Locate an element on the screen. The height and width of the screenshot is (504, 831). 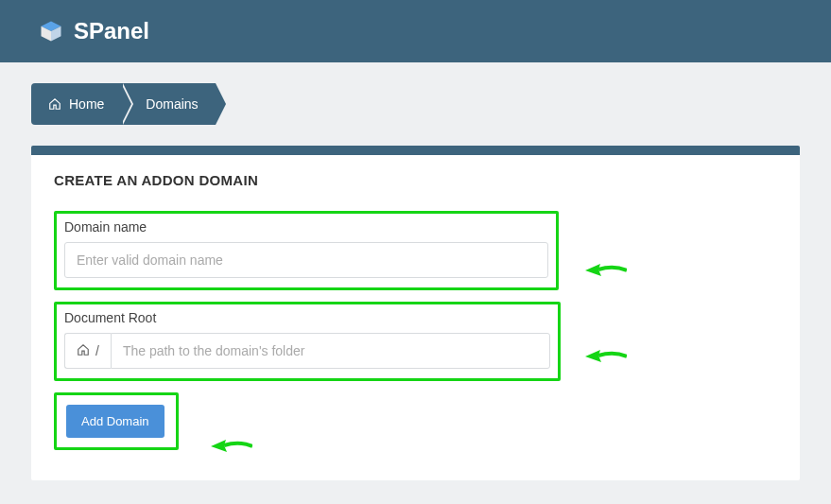
panel-title: CREATE AN ADDON DOMAIN is located at coordinates (416, 189).